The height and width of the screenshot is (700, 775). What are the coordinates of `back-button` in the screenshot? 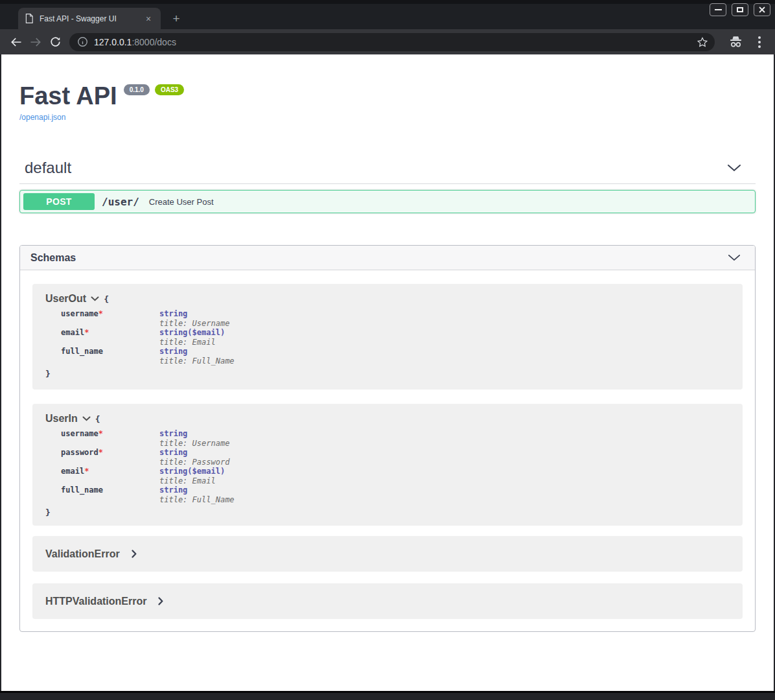 It's located at (16, 42).